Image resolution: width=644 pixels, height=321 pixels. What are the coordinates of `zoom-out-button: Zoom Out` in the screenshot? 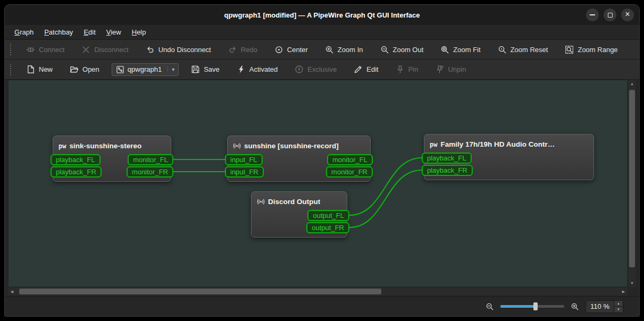 It's located at (402, 50).